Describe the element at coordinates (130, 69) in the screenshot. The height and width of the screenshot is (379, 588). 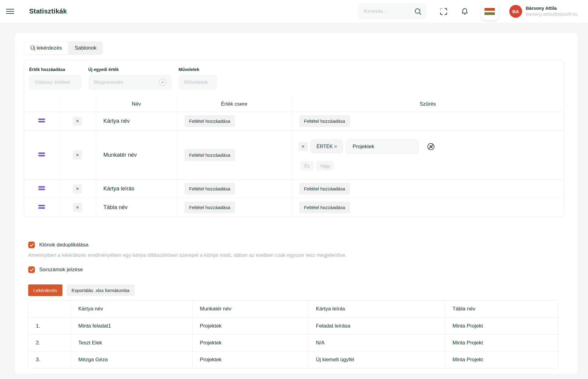
I see `new-unique-value-label: Új egyedi érték` at that location.